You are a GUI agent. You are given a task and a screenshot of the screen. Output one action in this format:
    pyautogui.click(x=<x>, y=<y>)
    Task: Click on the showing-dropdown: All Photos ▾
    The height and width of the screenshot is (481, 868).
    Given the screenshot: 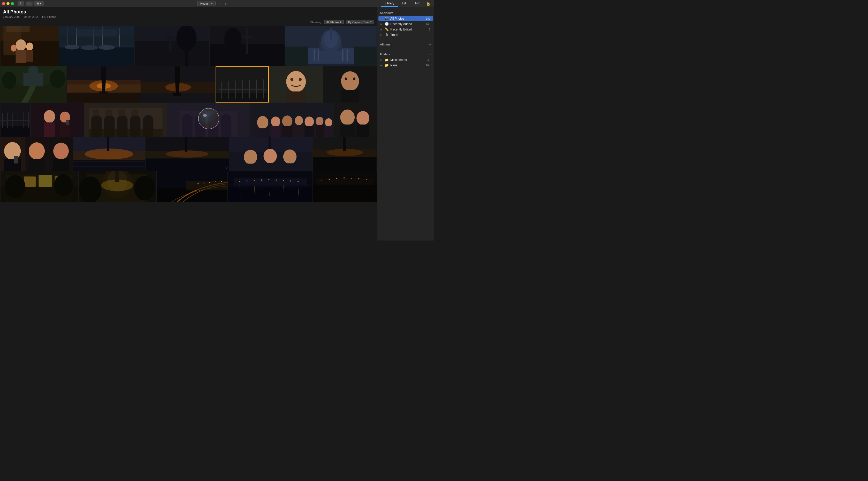 What is the action you would take?
    pyautogui.click(x=334, y=22)
    